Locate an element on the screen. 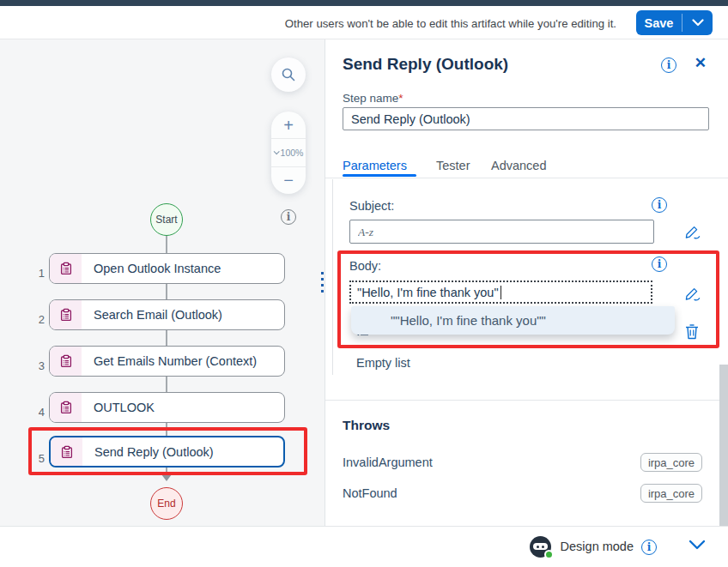 This screenshot has width=728, height=567. tabs-bottom-border is located at coordinates (527, 178).